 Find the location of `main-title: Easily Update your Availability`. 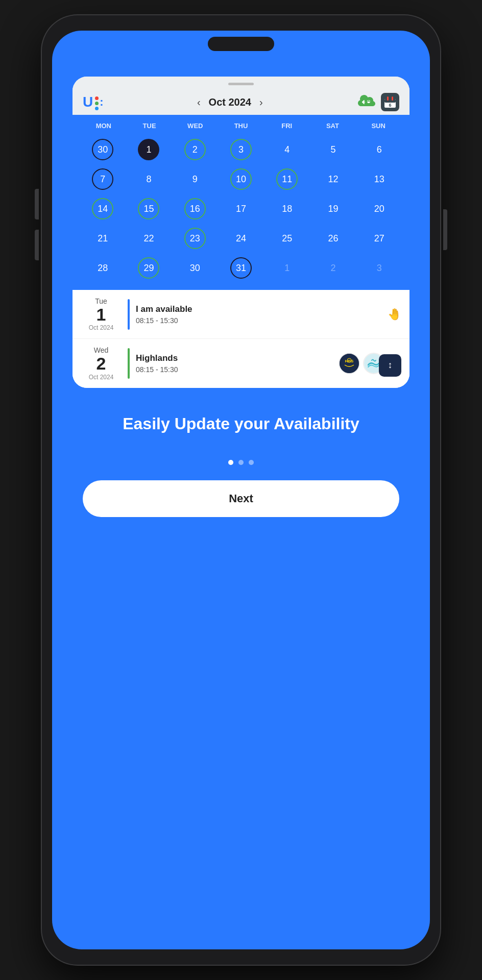

main-title: Easily Update your Availability is located at coordinates (241, 424).